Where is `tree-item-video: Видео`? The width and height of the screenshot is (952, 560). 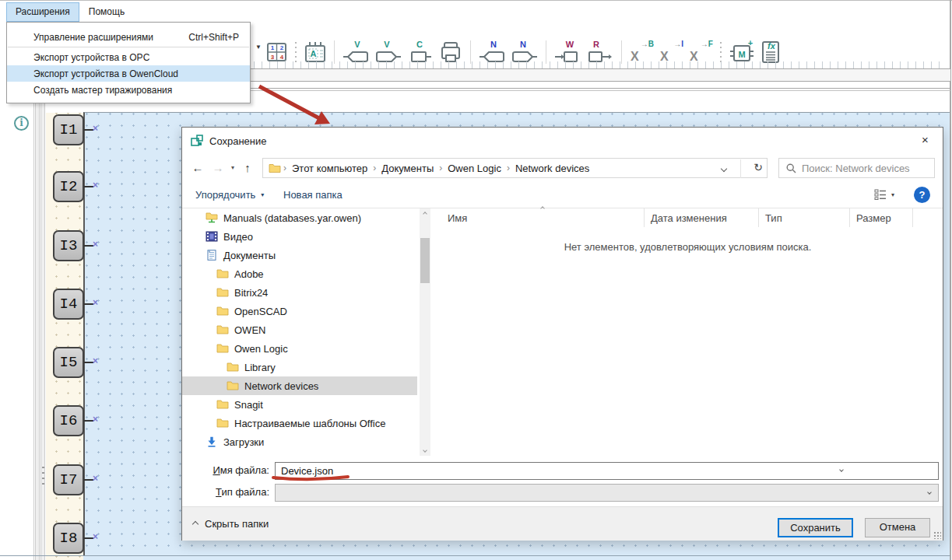
tree-item-video: Видео is located at coordinates (300, 236).